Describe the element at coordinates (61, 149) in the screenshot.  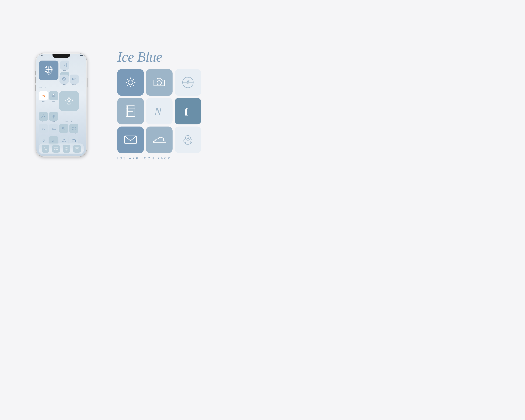
I see `phone-dock` at that location.